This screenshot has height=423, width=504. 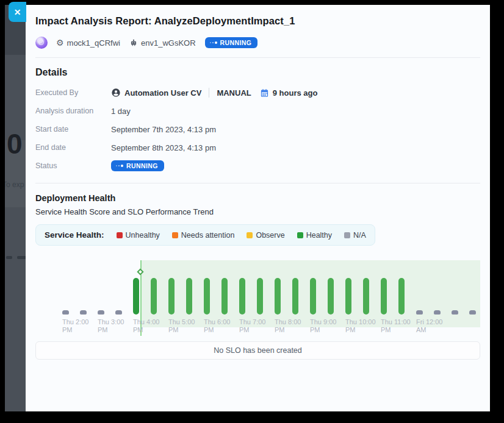 I want to click on status-badge: RUNNING, so click(x=138, y=166).